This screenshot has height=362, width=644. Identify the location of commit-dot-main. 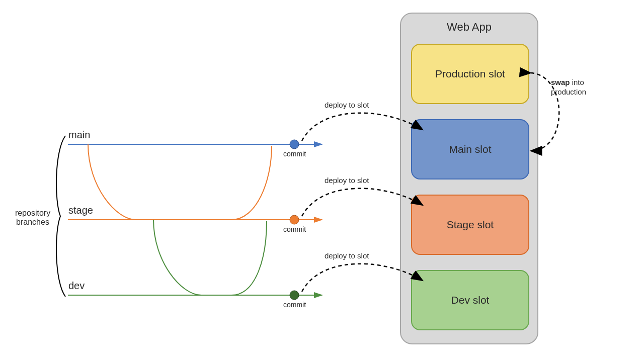
(294, 144).